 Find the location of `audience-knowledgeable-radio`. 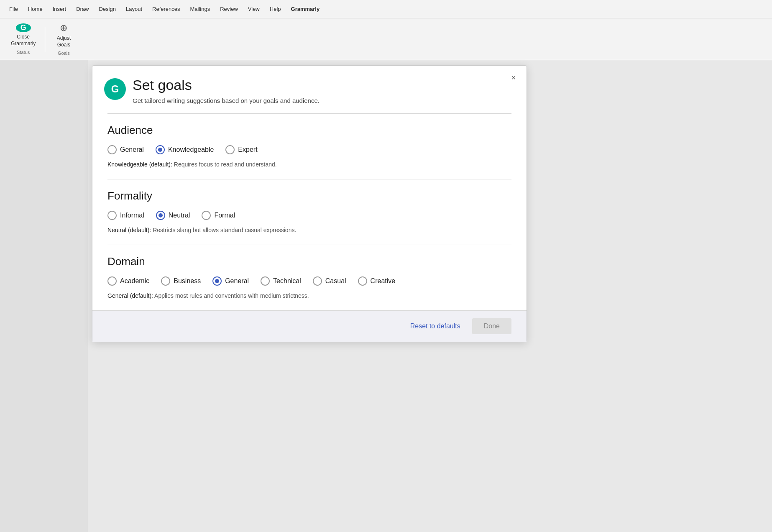

audience-knowledgeable-radio is located at coordinates (160, 150).